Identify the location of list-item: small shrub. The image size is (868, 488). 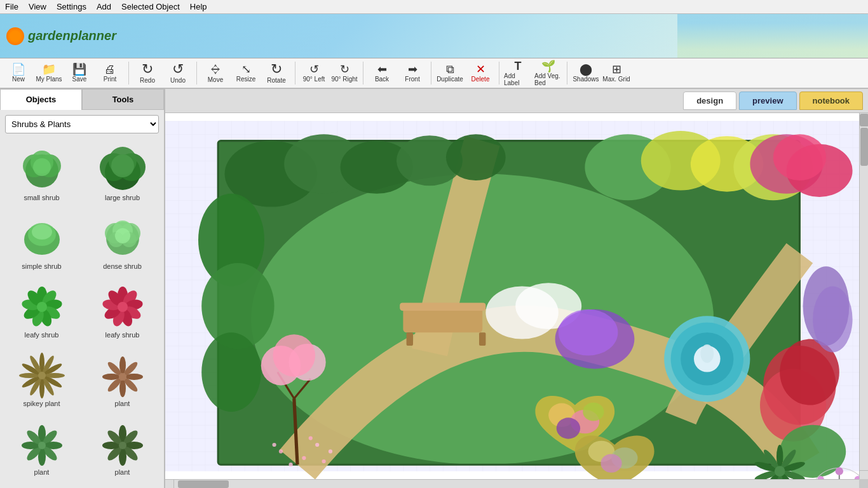
(42, 174).